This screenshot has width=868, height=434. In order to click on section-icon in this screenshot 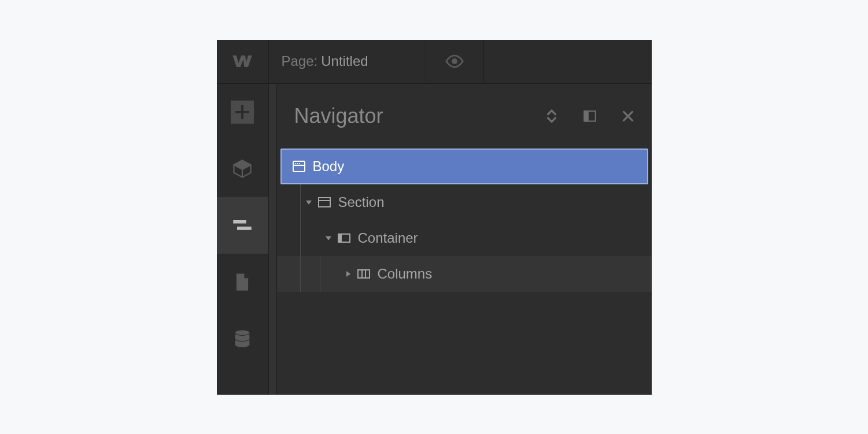, I will do `click(324, 202)`.